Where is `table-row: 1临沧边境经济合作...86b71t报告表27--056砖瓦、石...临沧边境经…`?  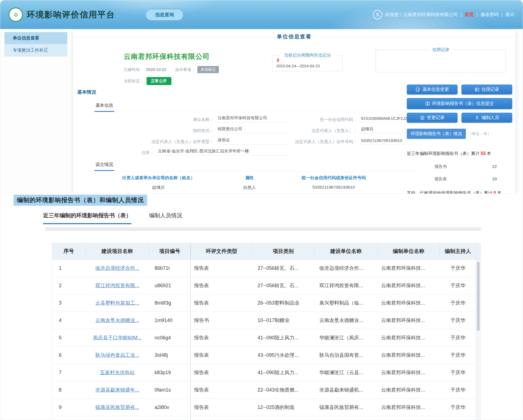 table-row: 1临沧边境经济合作...86b71t报告表27--056砖瓦、石...临沧边境经… is located at coordinates (266, 268).